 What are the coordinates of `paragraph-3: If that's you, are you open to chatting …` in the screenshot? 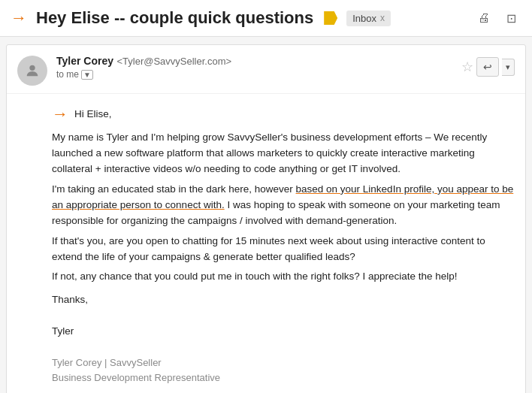 It's located at (283, 249).